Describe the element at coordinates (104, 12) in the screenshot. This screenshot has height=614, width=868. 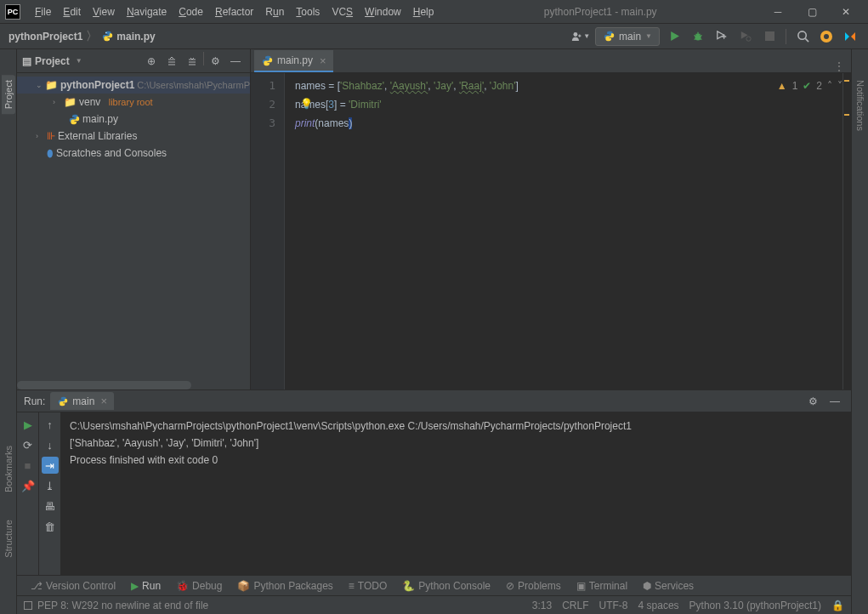
I see `menu-view: View` at that location.